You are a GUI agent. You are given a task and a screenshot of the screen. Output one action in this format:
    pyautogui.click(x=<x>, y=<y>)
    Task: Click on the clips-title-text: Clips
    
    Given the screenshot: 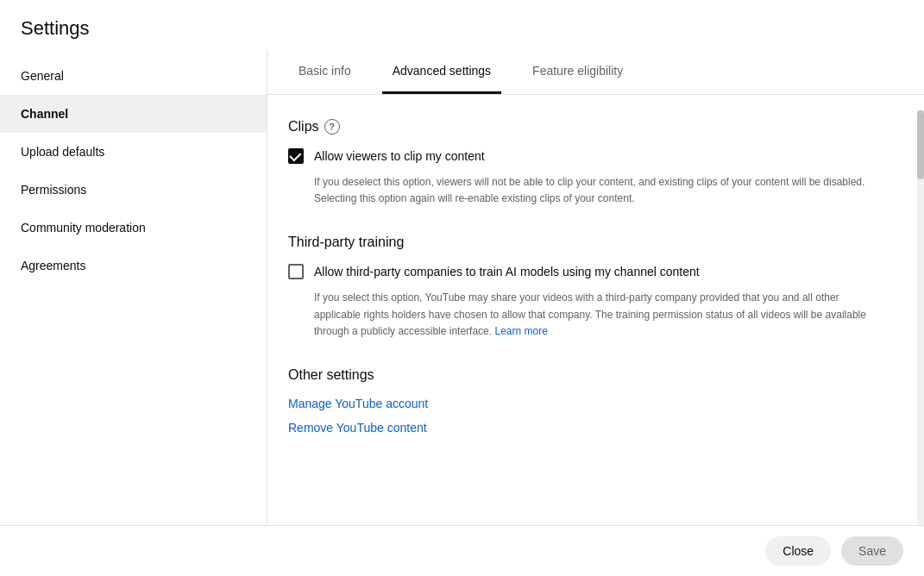 What is the action you would take?
    pyautogui.click(x=304, y=127)
    